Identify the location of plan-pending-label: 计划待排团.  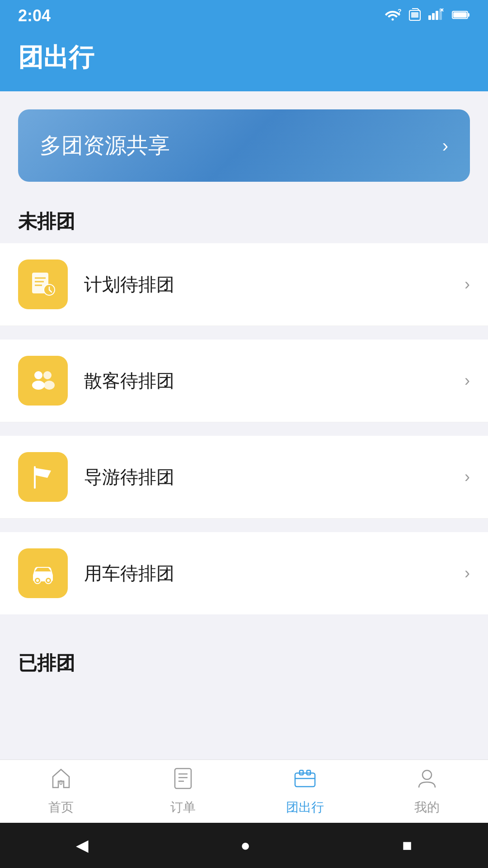
(274, 285).